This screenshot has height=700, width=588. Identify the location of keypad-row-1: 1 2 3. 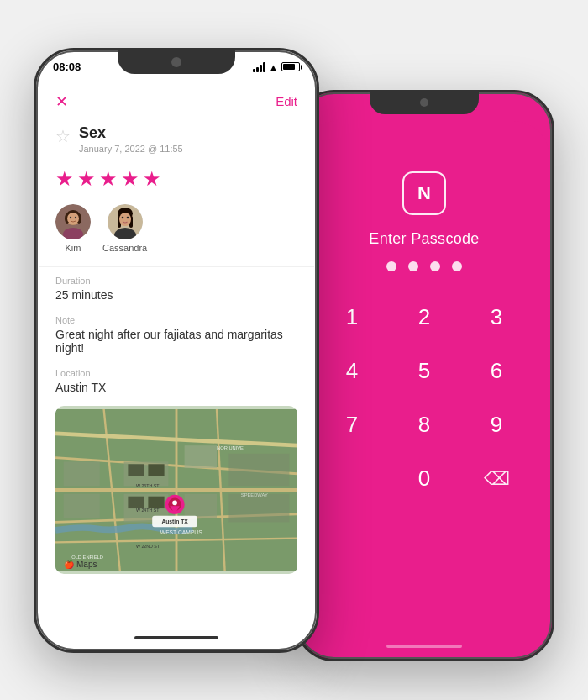
(424, 318).